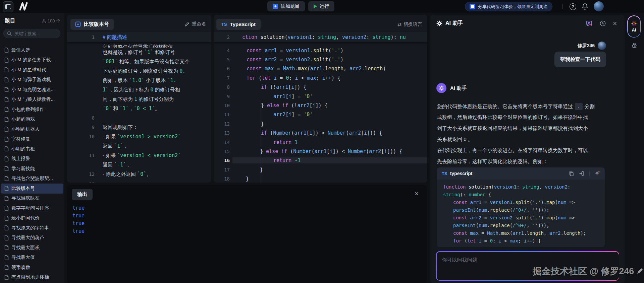 The width and height of the screenshot is (644, 283). What do you see at coordinates (508, 173) in the screenshot?
I see `code-block-language: typescript` at bounding box center [508, 173].